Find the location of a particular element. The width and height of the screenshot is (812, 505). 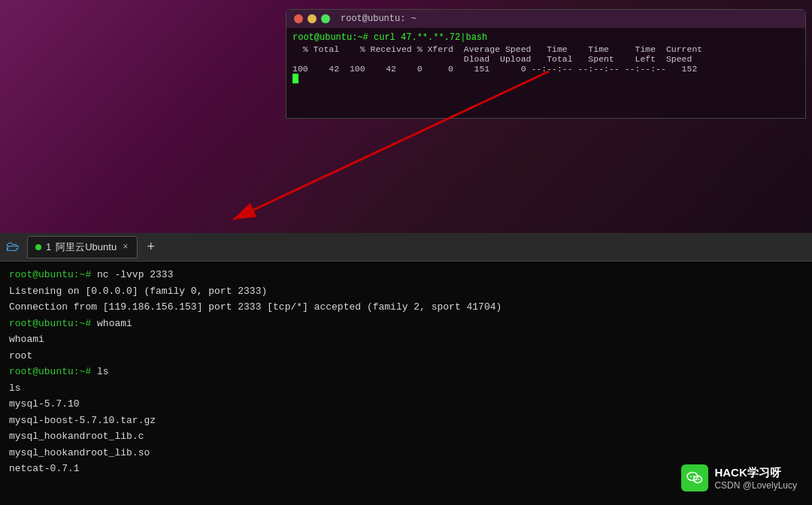

tab-close-button: × is located at coordinates (125, 247).